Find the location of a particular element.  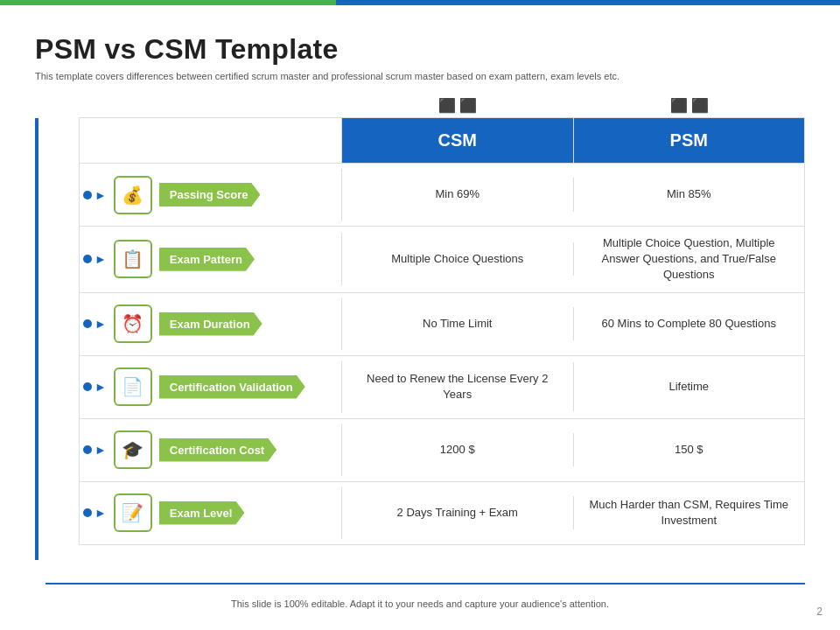

row-label-1: ► 📋 Exam Pattern is located at coordinates (211, 259).